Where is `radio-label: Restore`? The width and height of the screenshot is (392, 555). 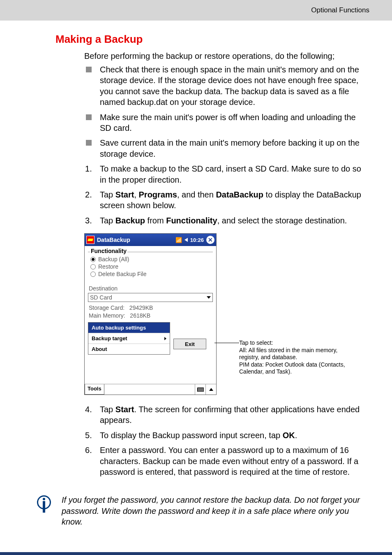 radio-label: Restore is located at coordinates (108, 267).